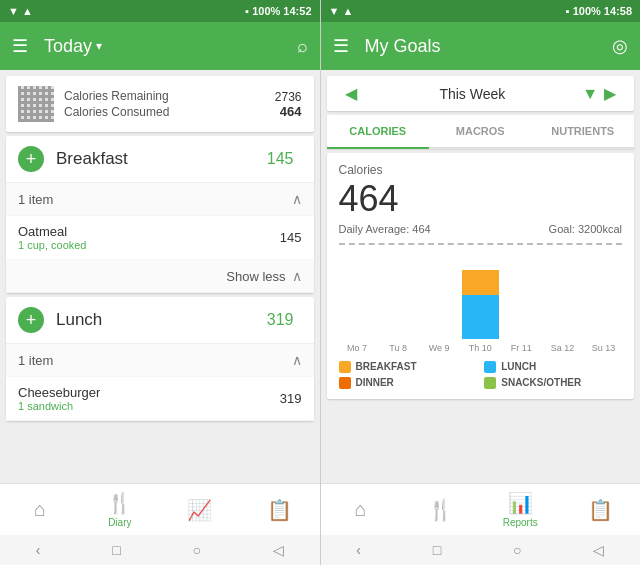 The height and width of the screenshot is (565, 640). What do you see at coordinates (480, 131) in the screenshot?
I see `tab-macros: MACROS` at bounding box center [480, 131].